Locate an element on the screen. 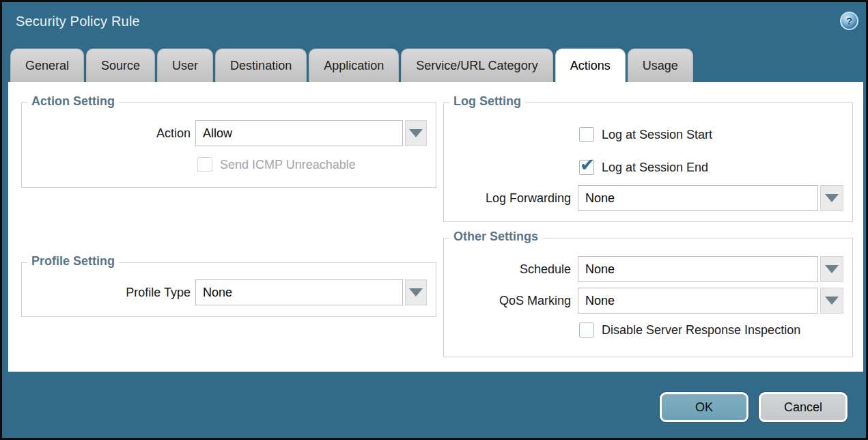 The height and width of the screenshot is (440, 868). qos-marking-dropdown-arrow-icon is located at coordinates (832, 301).